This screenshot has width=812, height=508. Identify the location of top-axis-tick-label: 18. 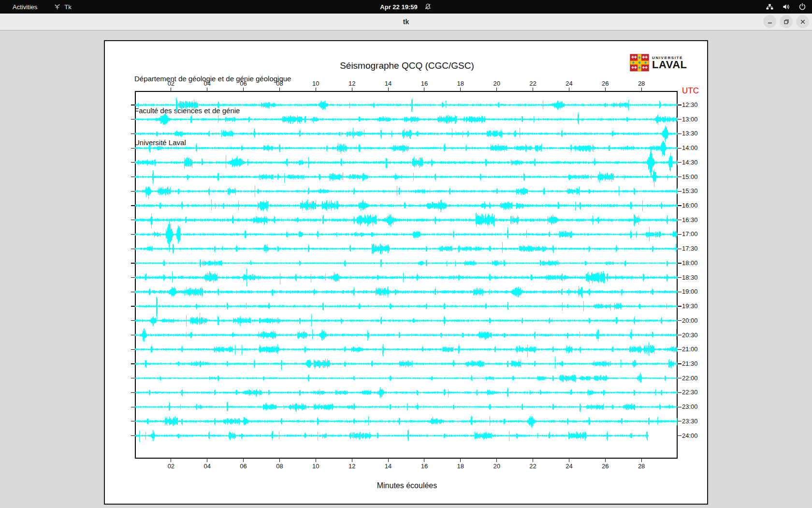
(461, 83).